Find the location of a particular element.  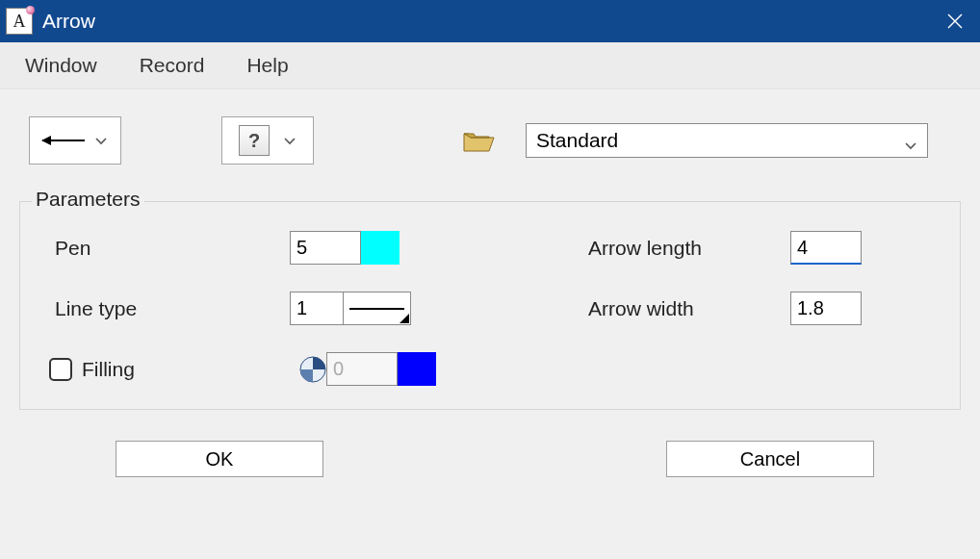

filling-label: Filling is located at coordinates (108, 369).